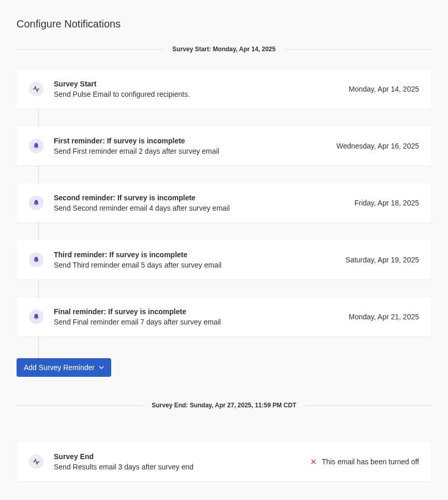 The image size is (448, 500). Describe the element at coordinates (384, 89) in the screenshot. I see `card-date: Monday, Apr 14, 2025` at that location.